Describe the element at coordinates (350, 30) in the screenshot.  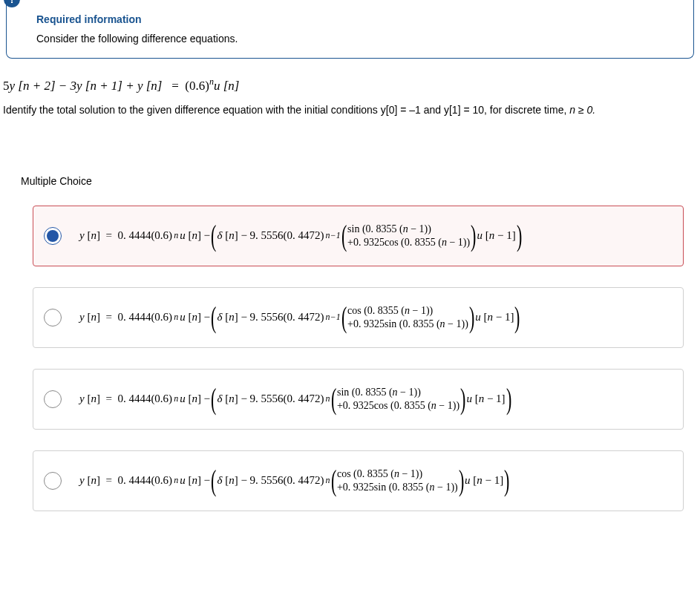
I see `required-info-box: ! Required information Consider the foll…` at that location.